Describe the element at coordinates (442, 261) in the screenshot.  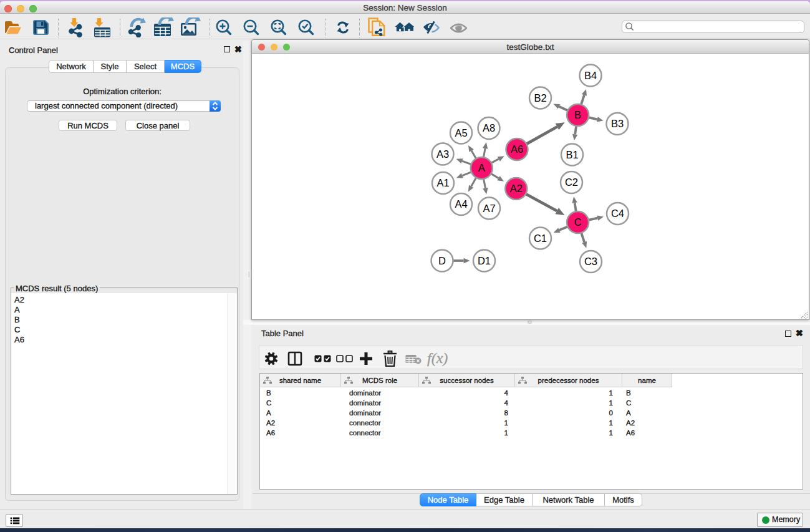
I see `svg-text: D` at that location.